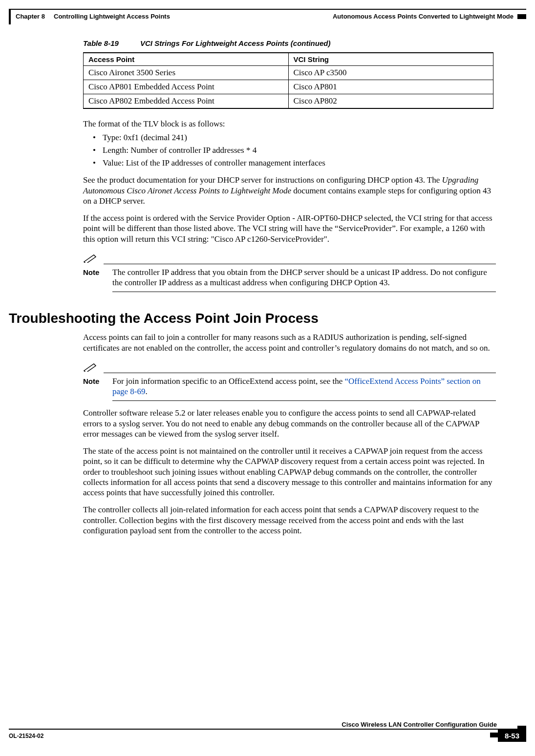  I want to click on list-item-text: Length: Number of controller IP addresse…, so click(180, 150).